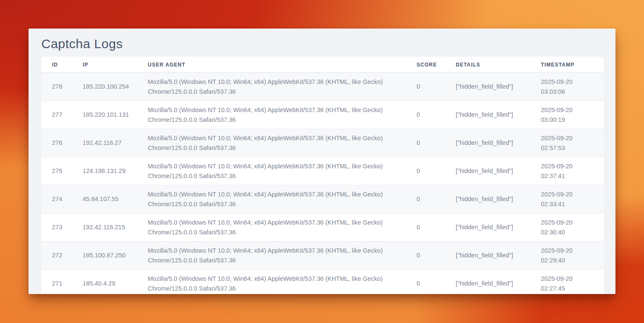 Image resolution: width=644 pixels, height=323 pixels. I want to click on cell-id: 278, so click(57, 87).